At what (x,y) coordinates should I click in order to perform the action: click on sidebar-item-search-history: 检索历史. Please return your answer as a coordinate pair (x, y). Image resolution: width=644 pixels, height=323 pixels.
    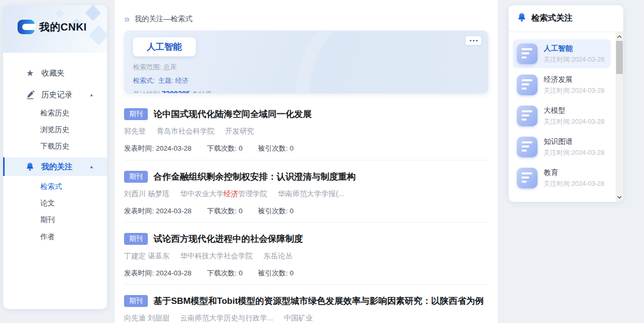
    Looking at the image, I should click on (55, 113).